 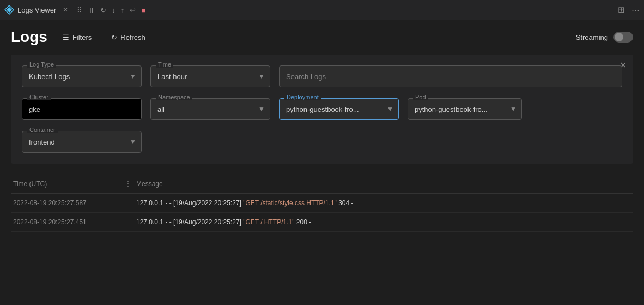 What do you see at coordinates (210, 109) in the screenshot?
I see `namespace-select-wrapper: all ▼` at bounding box center [210, 109].